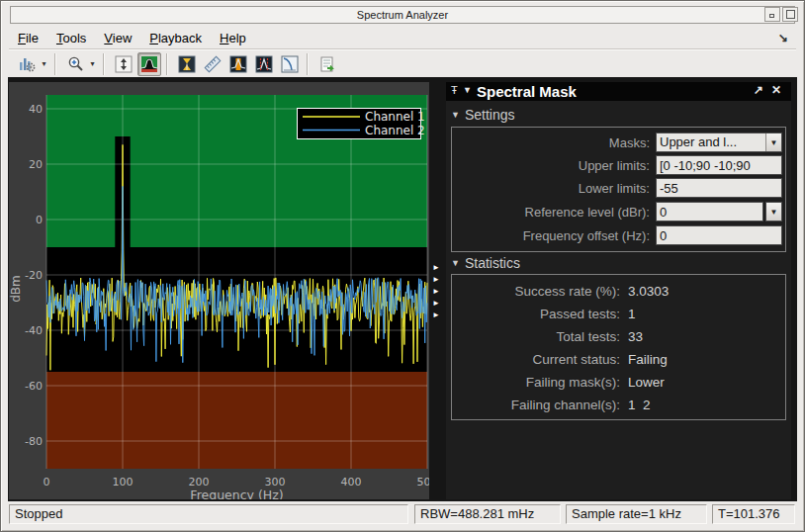 This screenshot has height=532, width=805. What do you see at coordinates (396, 131) in the screenshot?
I see `legend-label: Channel 2` at bounding box center [396, 131].